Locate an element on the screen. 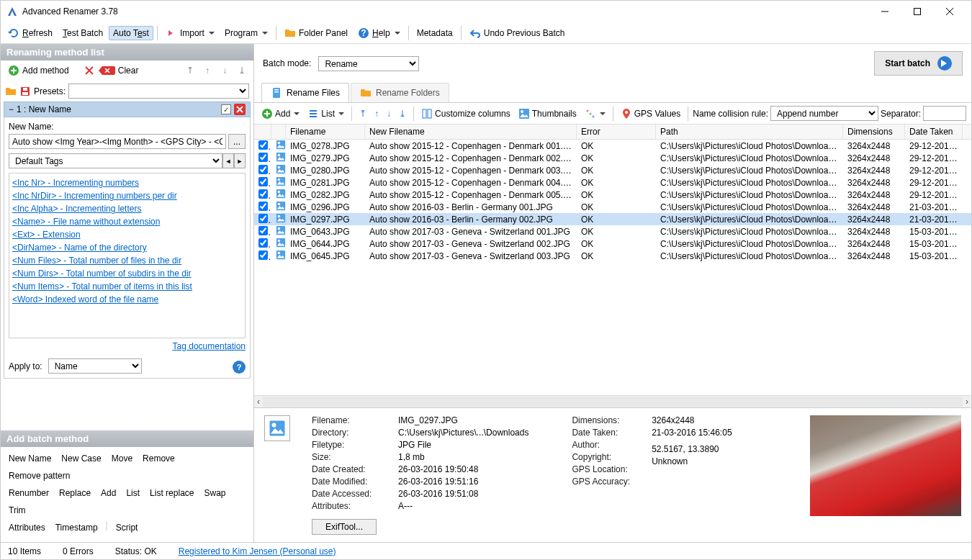 Image resolution: width=972 pixels, height=560 pixels. method-delete-icon is located at coordinates (240, 109).